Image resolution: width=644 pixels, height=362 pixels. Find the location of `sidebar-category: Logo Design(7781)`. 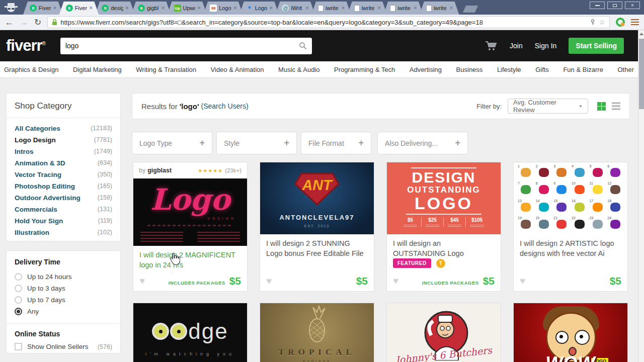

sidebar-category: Logo Design(7781) is located at coordinates (63, 140).